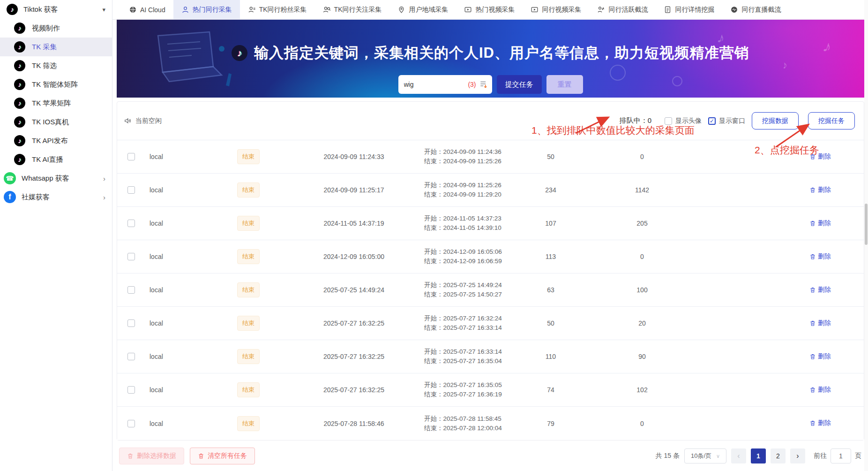 The height and width of the screenshot is (471, 868). Describe the element at coordinates (464, 195) in the screenshot. I see `row-end-time: 结束：2024-09-09 11:29:20` at that location.